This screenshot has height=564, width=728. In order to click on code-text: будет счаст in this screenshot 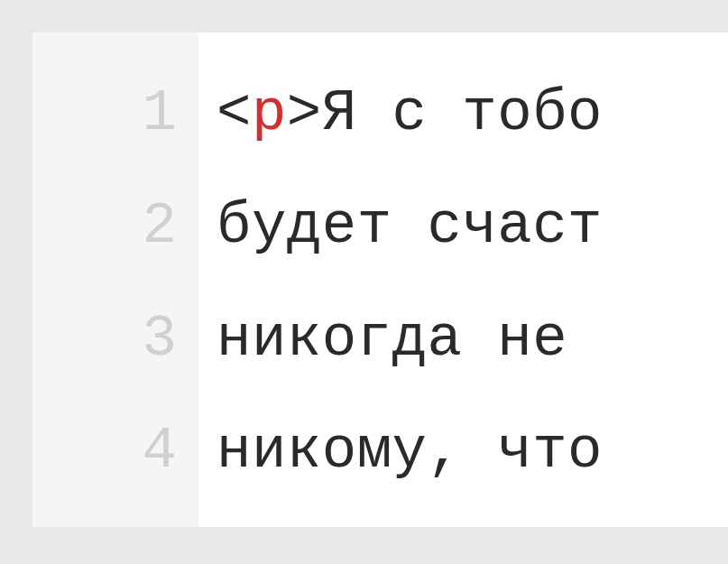, I will do `click(410, 227)`.